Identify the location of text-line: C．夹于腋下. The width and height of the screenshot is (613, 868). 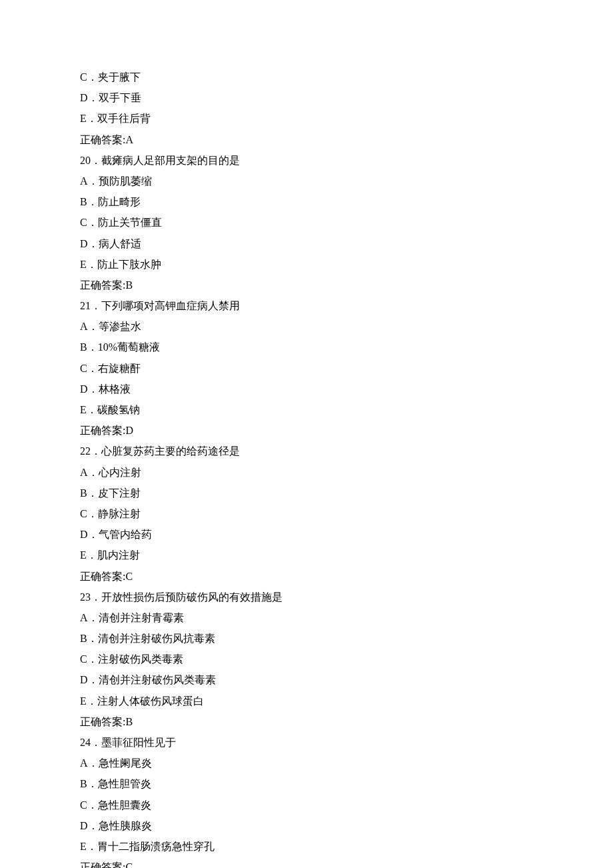
(306, 77).